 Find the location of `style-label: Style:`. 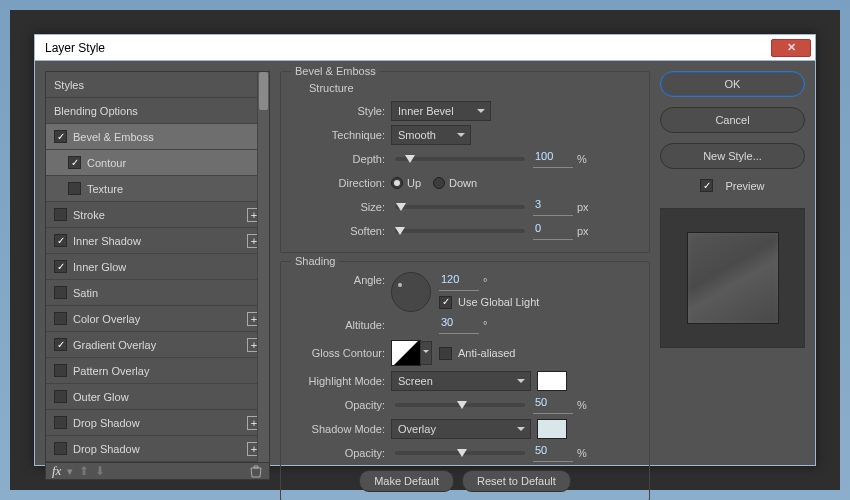

style-label: Style: is located at coordinates (341, 111).